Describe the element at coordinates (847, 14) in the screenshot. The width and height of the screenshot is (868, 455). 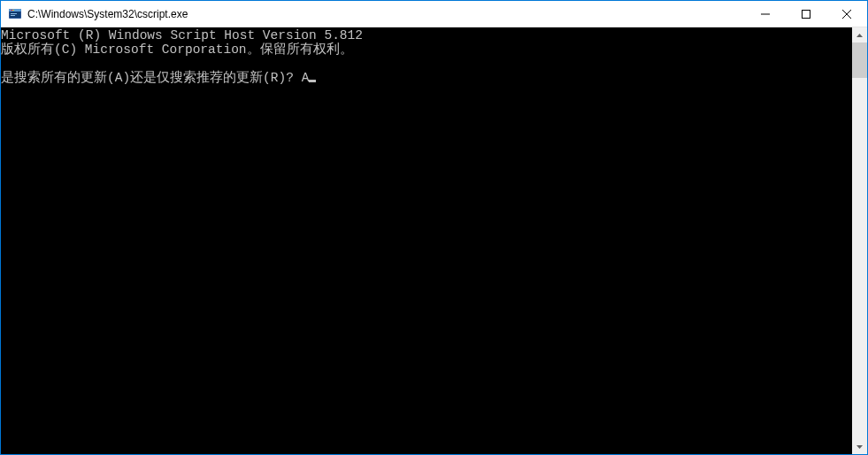
I see `close-icon` at that location.